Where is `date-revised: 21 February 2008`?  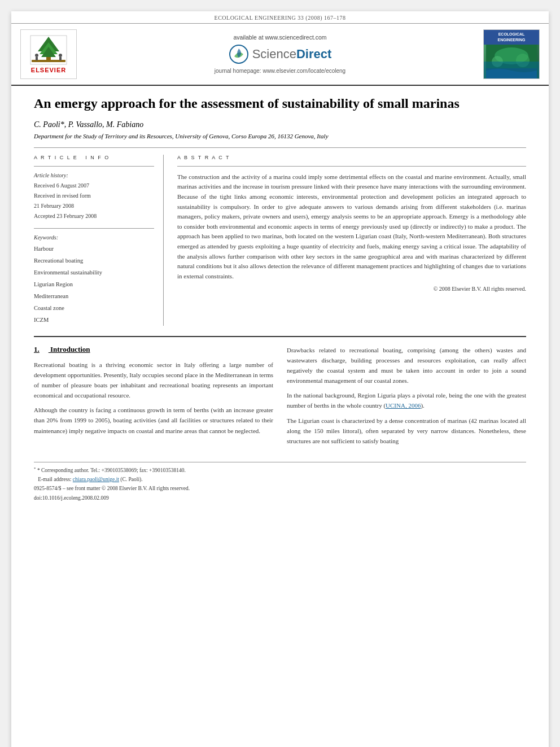
date-revised: 21 February 2008 is located at coordinates (54, 206).